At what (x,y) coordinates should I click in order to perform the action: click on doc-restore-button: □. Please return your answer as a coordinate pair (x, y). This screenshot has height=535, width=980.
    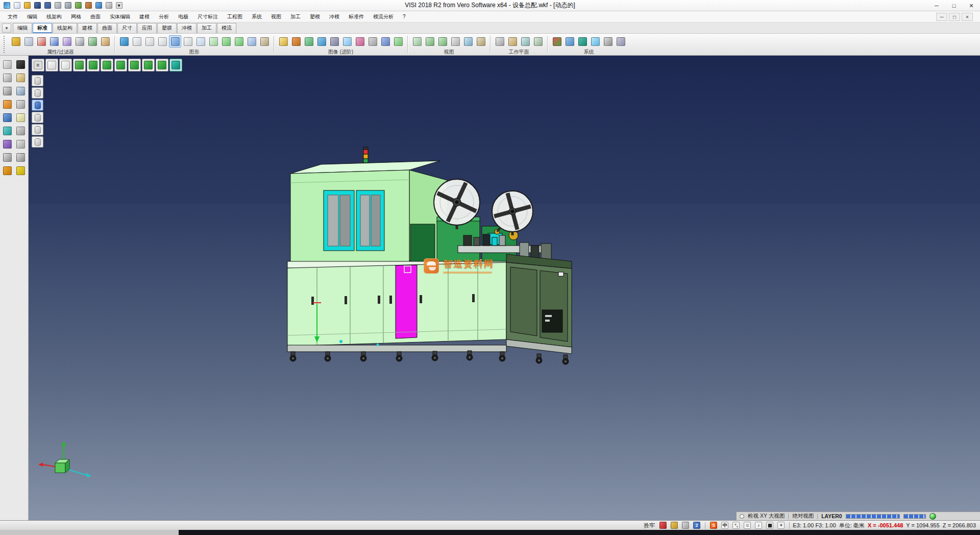
    Looking at the image, I should click on (954, 17).